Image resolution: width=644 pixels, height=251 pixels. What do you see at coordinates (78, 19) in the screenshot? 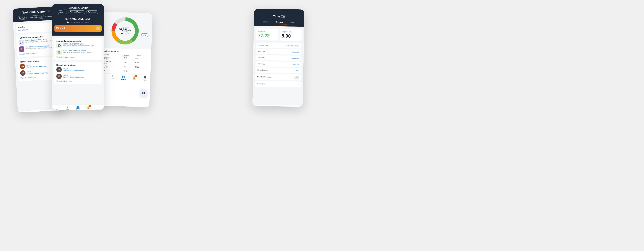
I see `callie-time: 07:52:52 AM, CST` at bounding box center [78, 19].